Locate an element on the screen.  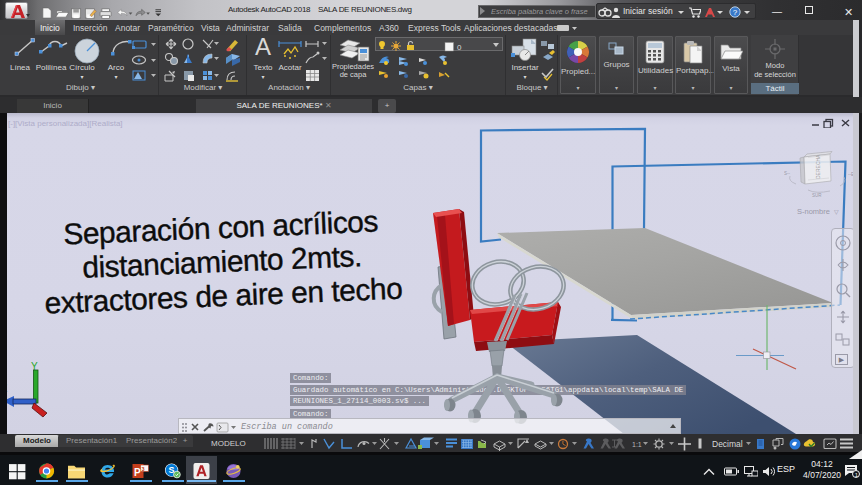
svg-text: 3 is located at coordinates (144, 469).